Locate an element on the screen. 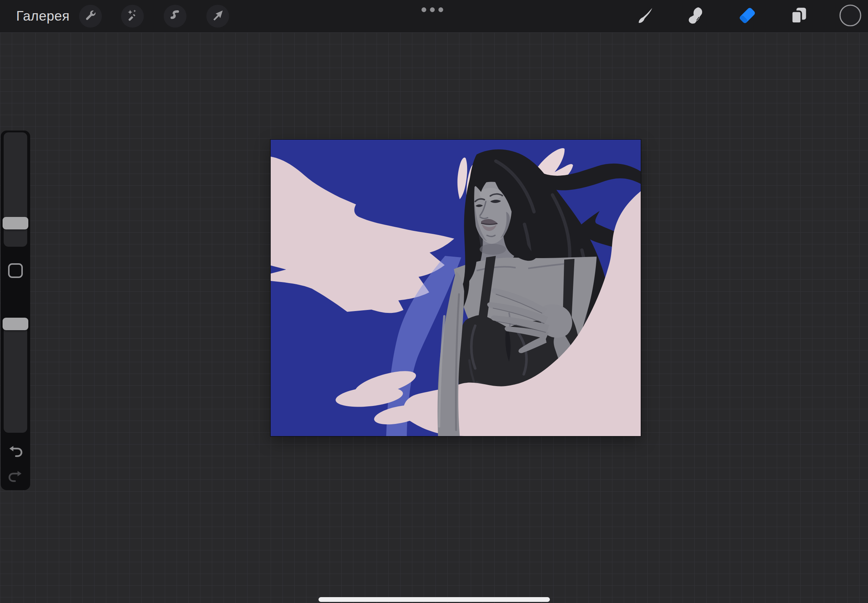 The image size is (868, 603). smudge-icon is located at coordinates (695, 16).